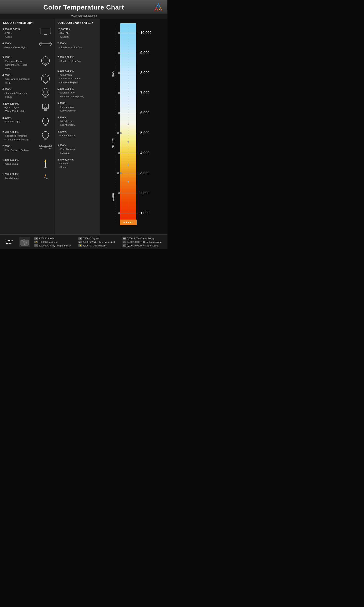 The height and width of the screenshot is (607, 364). Describe the element at coordinates (145, 113) in the screenshot. I see `svg-text: 6,000` at that location.